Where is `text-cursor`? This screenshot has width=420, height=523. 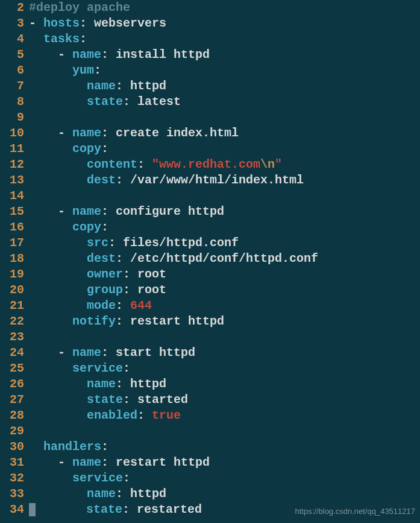 text-cursor is located at coordinates (33, 510).